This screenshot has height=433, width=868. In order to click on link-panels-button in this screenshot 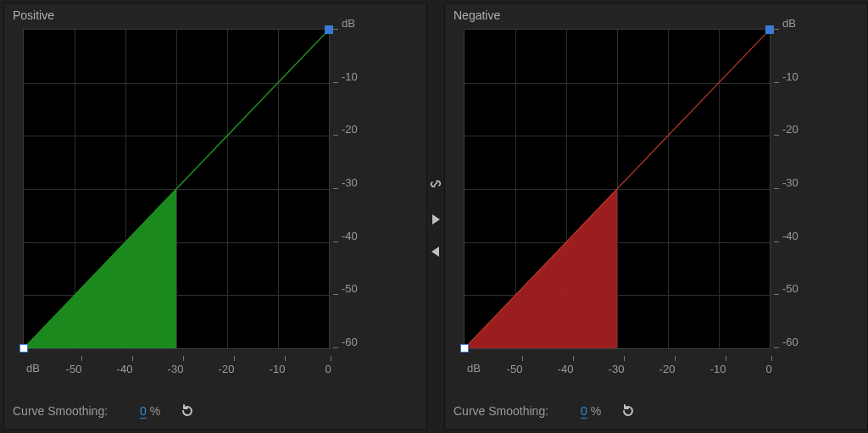, I will do `click(436, 184)`.